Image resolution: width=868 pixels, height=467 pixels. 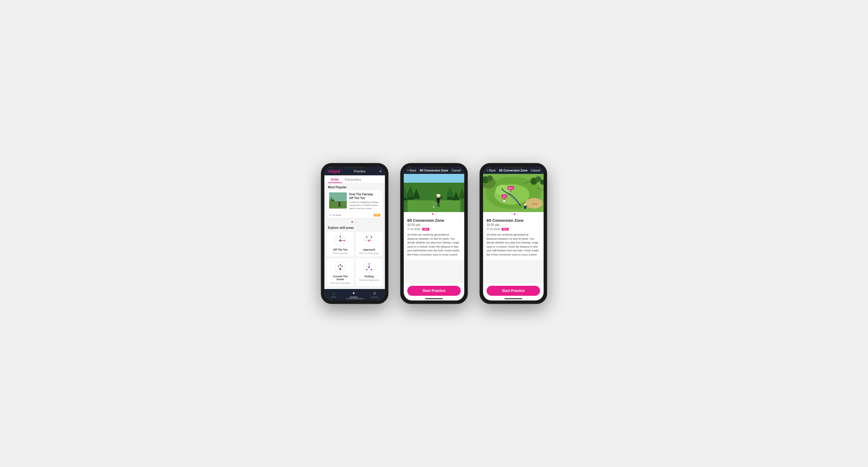 I want to click on activities-icon: ✦, so click(x=354, y=293).